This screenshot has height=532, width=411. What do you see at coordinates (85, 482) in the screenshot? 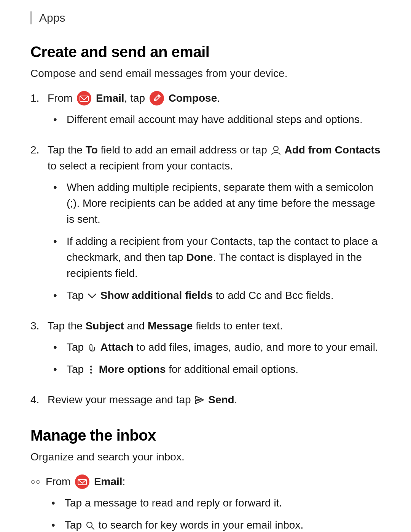
I see `inbox-from-text: From Email:` at bounding box center [85, 482].